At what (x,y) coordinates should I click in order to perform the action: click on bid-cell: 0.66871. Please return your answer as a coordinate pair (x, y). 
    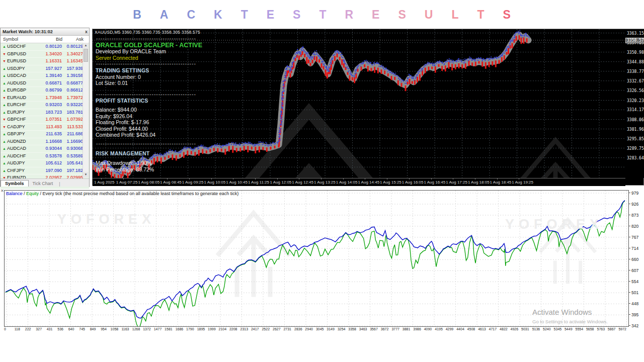
    Looking at the image, I should click on (50, 83).